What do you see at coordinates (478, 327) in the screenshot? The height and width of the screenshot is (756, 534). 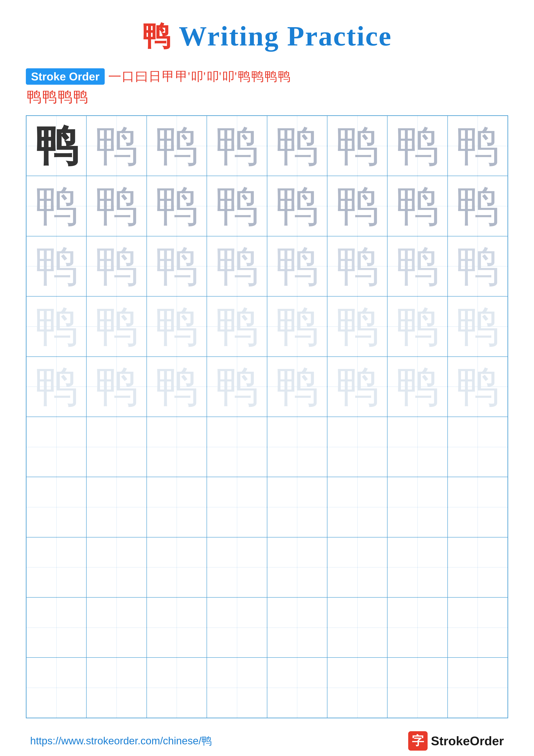 I see `grid-cell-r4c8: 鸭` at bounding box center [478, 327].